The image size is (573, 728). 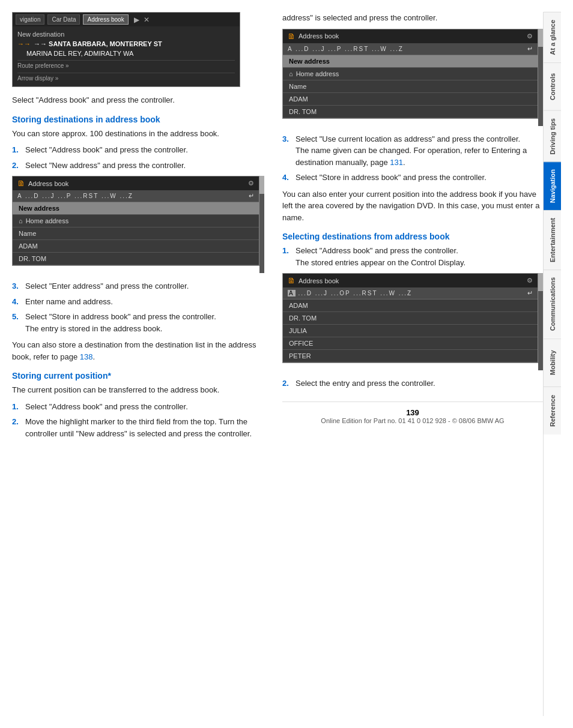 I want to click on nav-tab-addressbook: Address book, so click(x=106, y=19).